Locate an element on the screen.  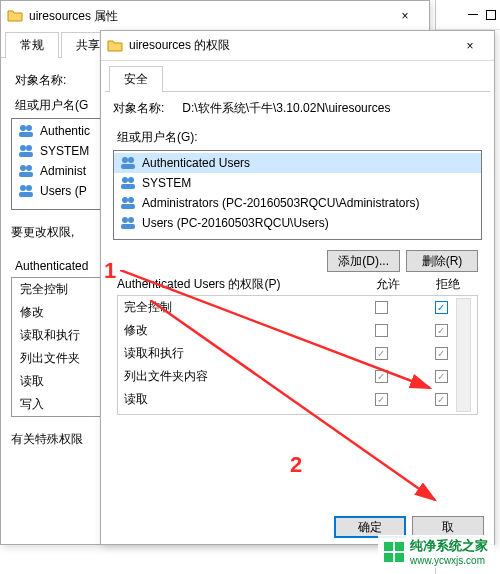
annotation-2: 2 is located at coordinates (296, 465).